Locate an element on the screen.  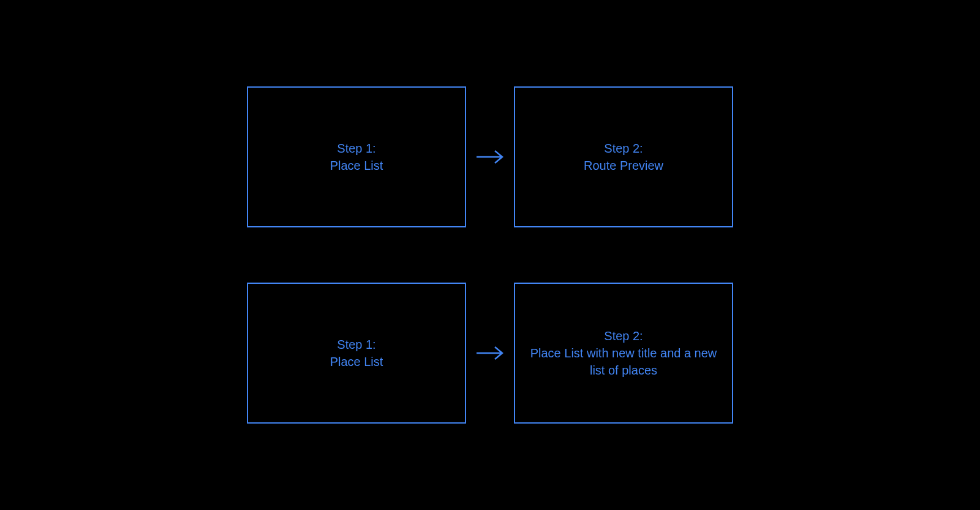
step-box-1-2: Step 2: Route Preview is located at coordinates (624, 157).